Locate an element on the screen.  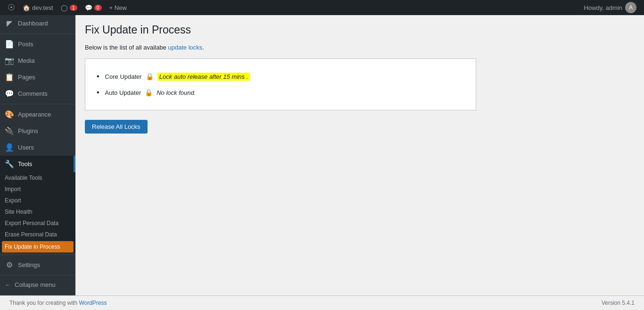
site-icon: 🏠 is located at coordinates (26, 8).